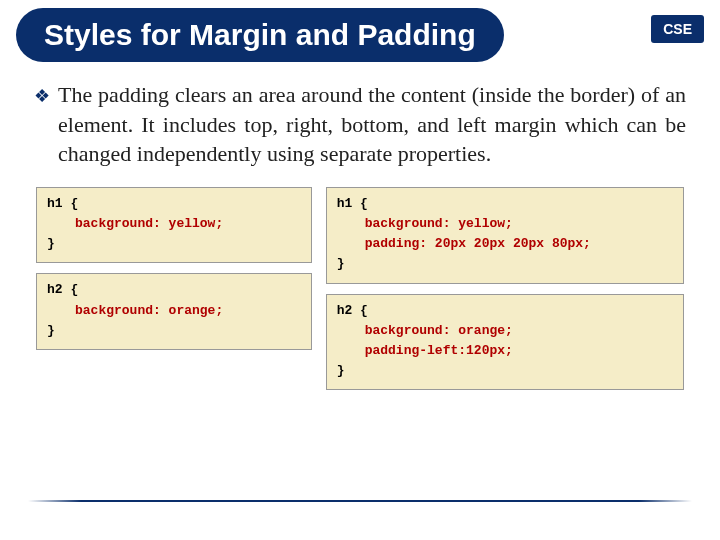 This screenshot has width=720, height=540. What do you see at coordinates (678, 29) in the screenshot?
I see `course-badge: CSE` at bounding box center [678, 29].